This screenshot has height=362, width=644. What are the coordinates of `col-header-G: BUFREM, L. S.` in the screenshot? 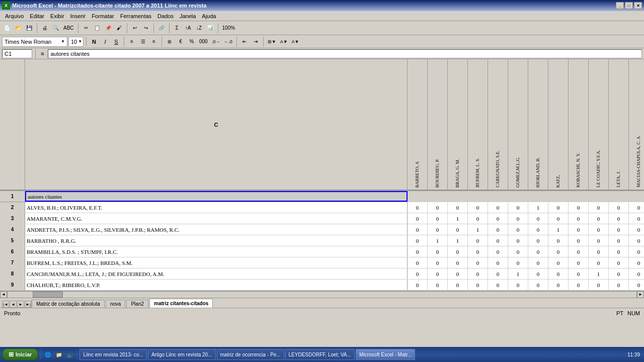 It's located at (478, 125).